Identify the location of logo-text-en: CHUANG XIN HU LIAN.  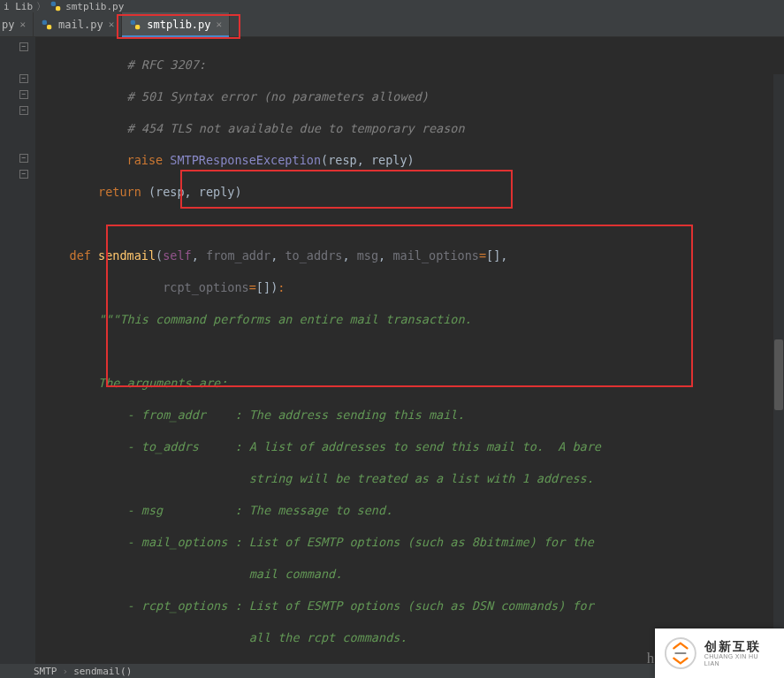
(740, 659).